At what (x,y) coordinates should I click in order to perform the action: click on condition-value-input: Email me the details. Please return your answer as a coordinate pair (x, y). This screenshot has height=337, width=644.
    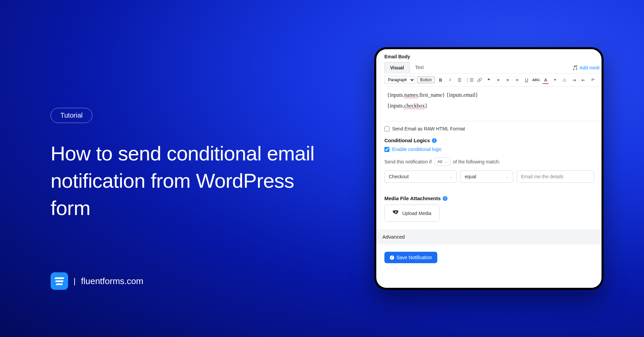
    Looking at the image, I should click on (555, 177).